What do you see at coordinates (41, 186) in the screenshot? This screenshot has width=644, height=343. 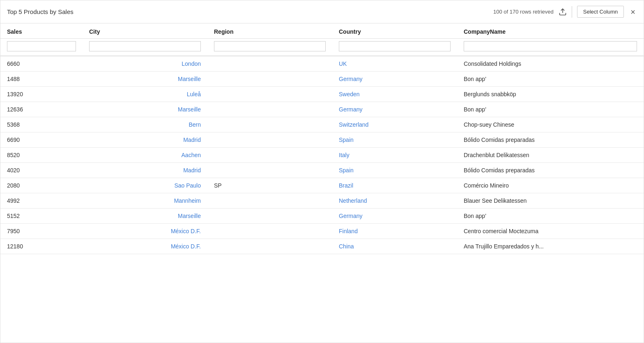 I see `cell-sales: 2080` at bounding box center [41, 186].